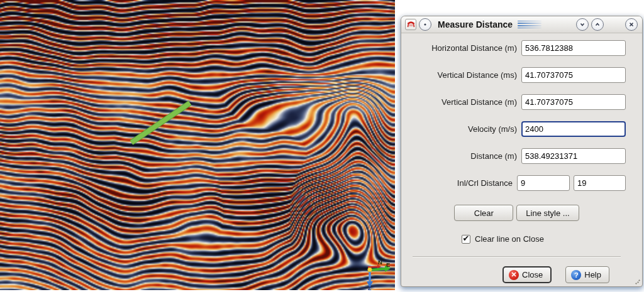  I want to click on vertical-distance-ms-label: Vertical Distance (ms), so click(477, 75).